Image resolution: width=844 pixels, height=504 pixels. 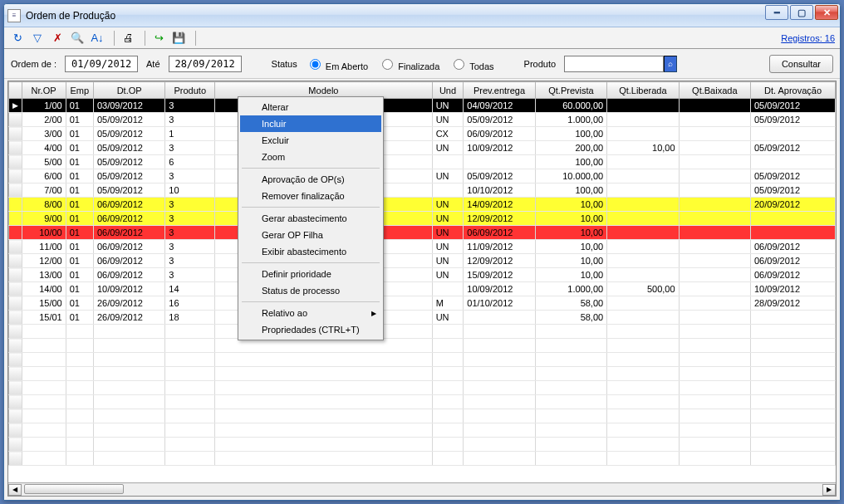 What do you see at coordinates (17, 38) in the screenshot?
I see `refresh-icon: ↻` at bounding box center [17, 38].